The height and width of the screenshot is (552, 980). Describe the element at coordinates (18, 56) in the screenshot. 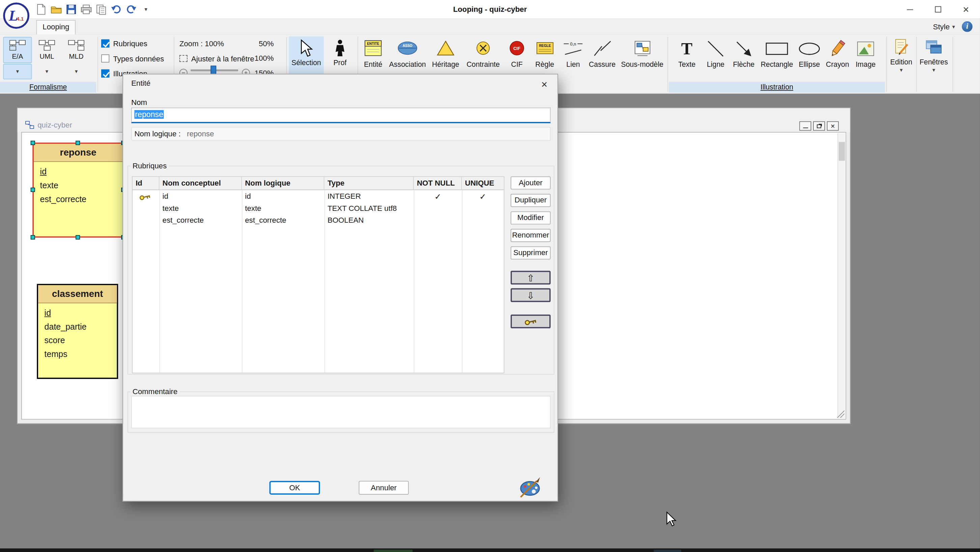

I see `formalism-ea-label: E/A` at that location.